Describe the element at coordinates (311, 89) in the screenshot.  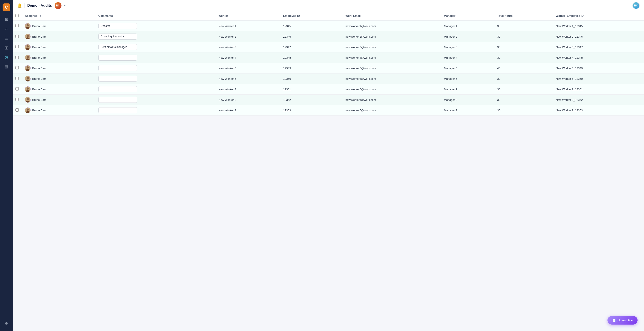
I see `employee-id-cell: 12351` at that location.